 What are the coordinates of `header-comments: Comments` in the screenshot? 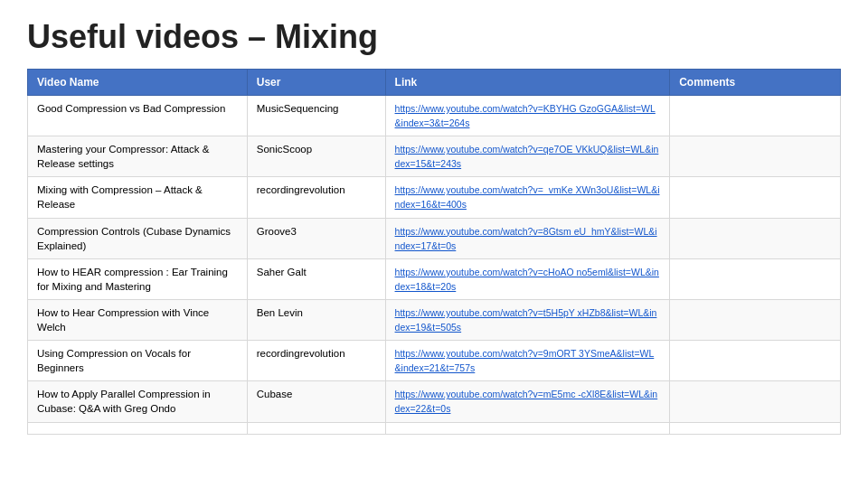 It's located at (756, 83).